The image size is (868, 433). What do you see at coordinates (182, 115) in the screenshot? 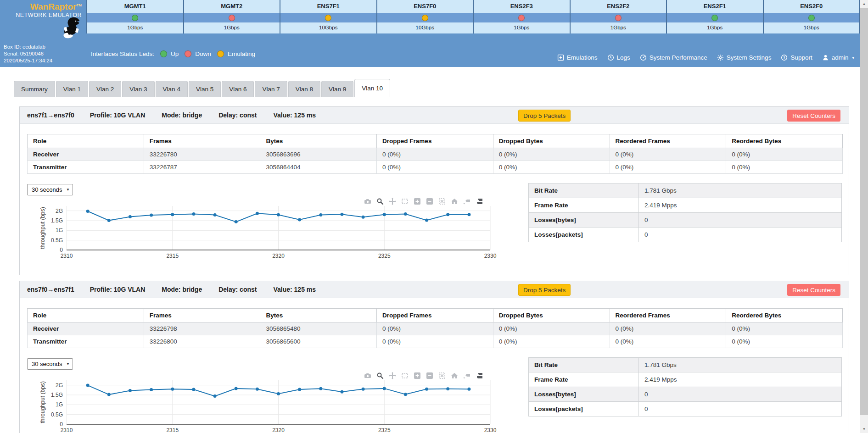
I see `emulation-info-mode: Mode: bridge` at bounding box center [182, 115].